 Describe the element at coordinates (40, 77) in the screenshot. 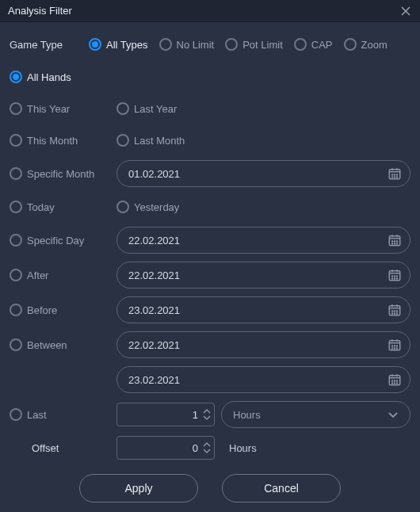

I see `radio-all-hands: All Hands` at that location.